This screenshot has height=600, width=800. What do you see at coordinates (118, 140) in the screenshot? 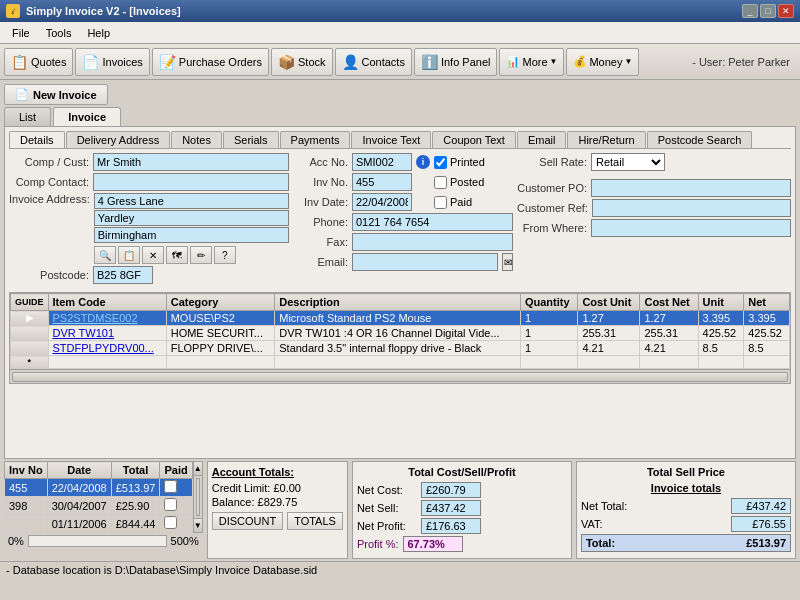
I see `tab-delivery-address: Delivery Address` at bounding box center [118, 140].